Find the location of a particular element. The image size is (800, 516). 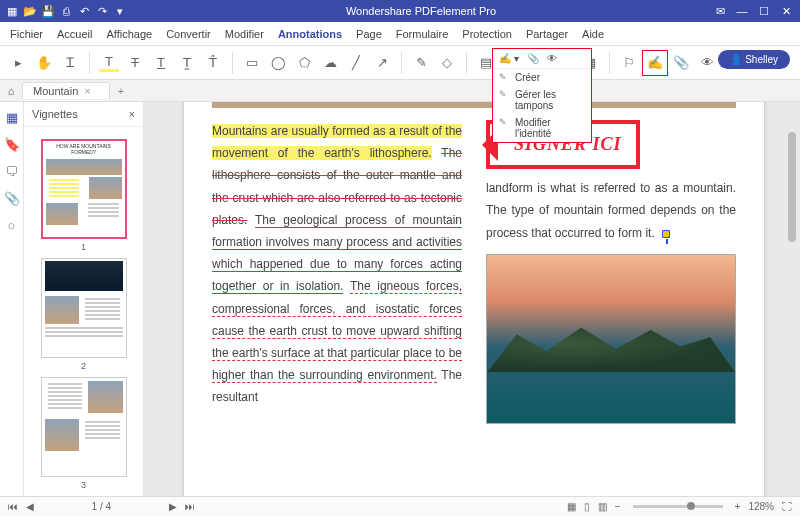

signature-tool: ✍ is located at coordinates (655, 63).